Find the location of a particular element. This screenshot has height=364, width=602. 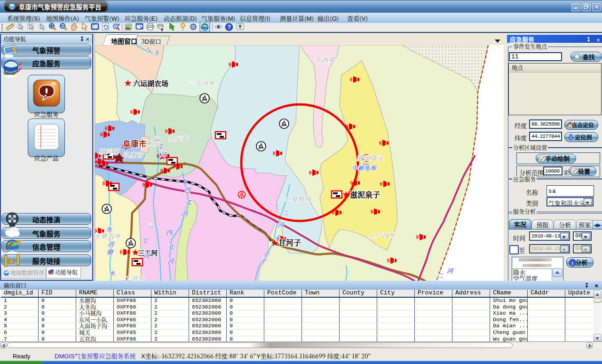

svg-text: 小泉牧场 is located at coordinates (298, 198).